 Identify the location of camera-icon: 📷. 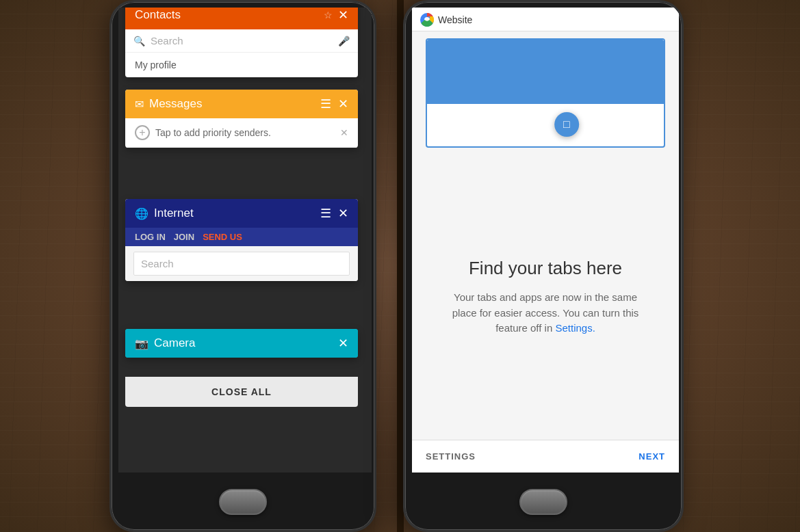
(142, 343).